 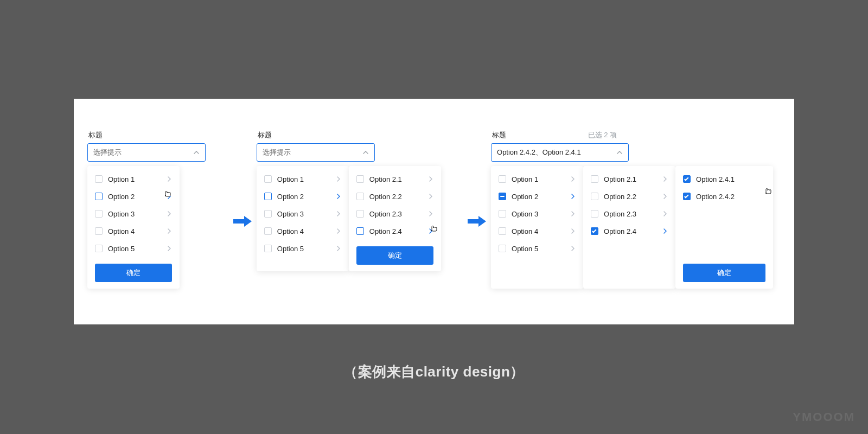 I want to click on cascader-selected-value: Option 2.4.2、Option 2.4.1, so click(x=539, y=152).